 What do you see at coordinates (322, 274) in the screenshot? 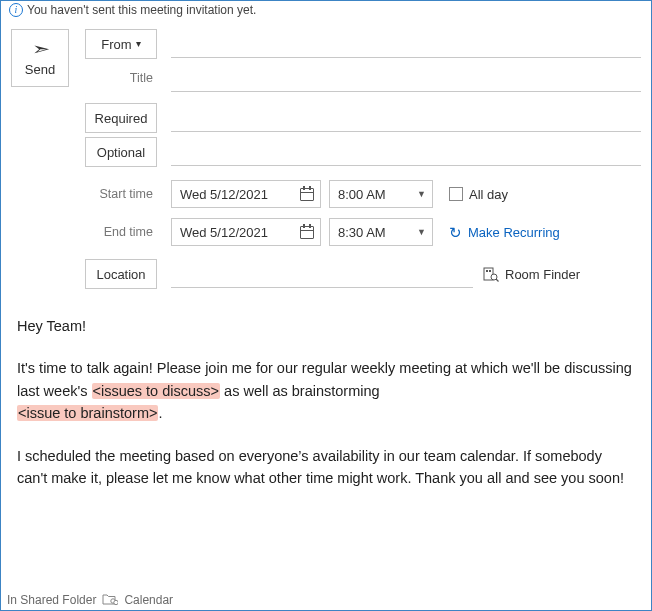
I see `location-input` at bounding box center [322, 274].